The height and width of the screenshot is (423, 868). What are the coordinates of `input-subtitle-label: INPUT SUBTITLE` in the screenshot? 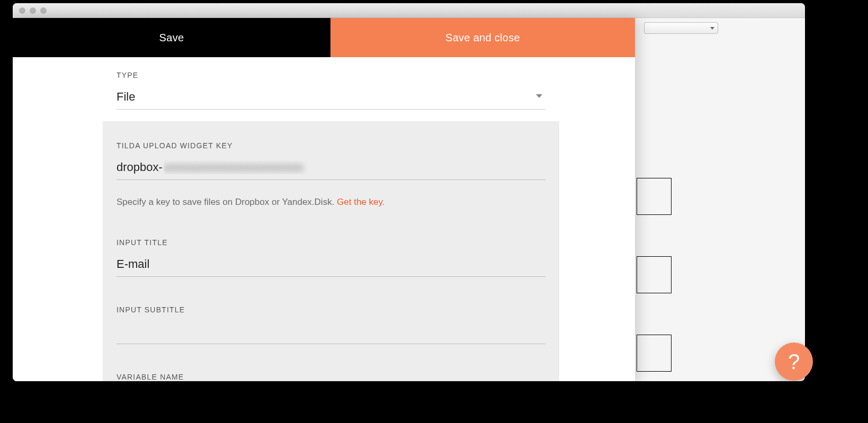 It's located at (331, 310).